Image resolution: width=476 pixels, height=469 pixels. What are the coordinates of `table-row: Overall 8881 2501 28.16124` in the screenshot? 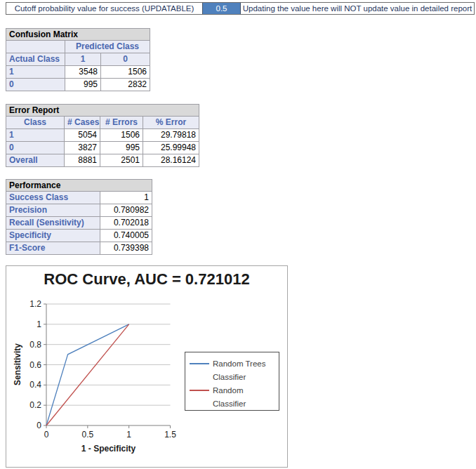 It's located at (103, 161).